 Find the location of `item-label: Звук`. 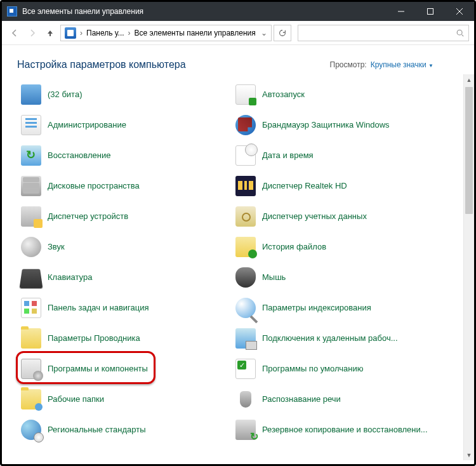

item-label: Звук is located at coordinates (56, 247).